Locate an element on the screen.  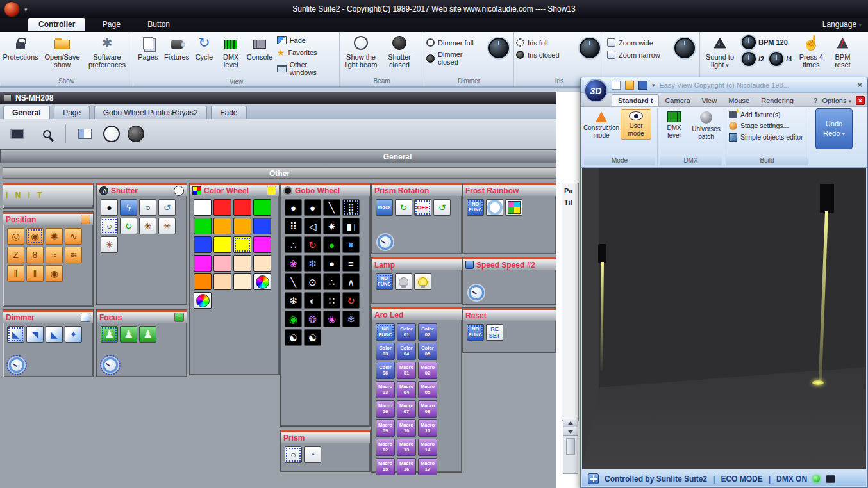
prism-rotation-button: Index is located at coordinates (385, 207).